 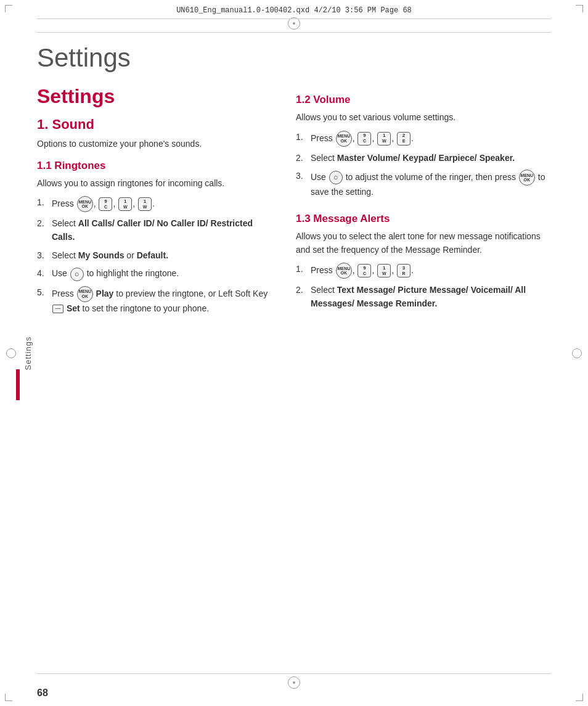 What do you see at coordinates (294, 673) in the screenshot?
I see `divider-bottom` at bounding box center [294, 673].